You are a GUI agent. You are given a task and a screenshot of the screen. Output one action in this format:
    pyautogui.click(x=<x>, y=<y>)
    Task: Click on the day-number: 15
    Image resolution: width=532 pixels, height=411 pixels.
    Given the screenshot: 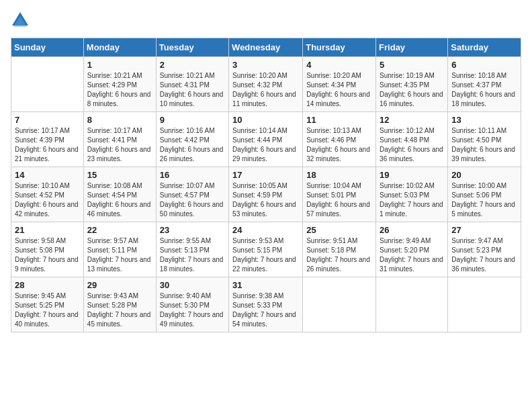 What is the action you would take?
    pyautogui.click(x=120, y=175)
    